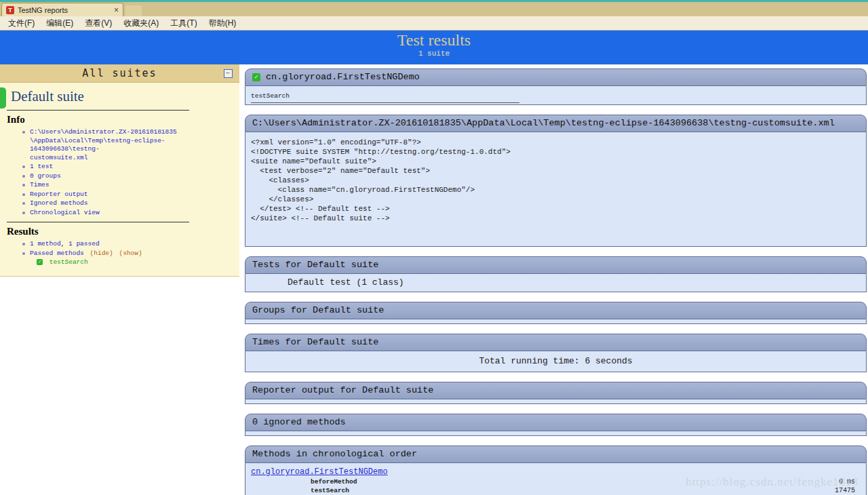 The image size is (868, 495). What do you see at coordinates (556, 265) in the screenshot?
I see `tests-header: Tests for Default suite` at bounding box center [556, 265].